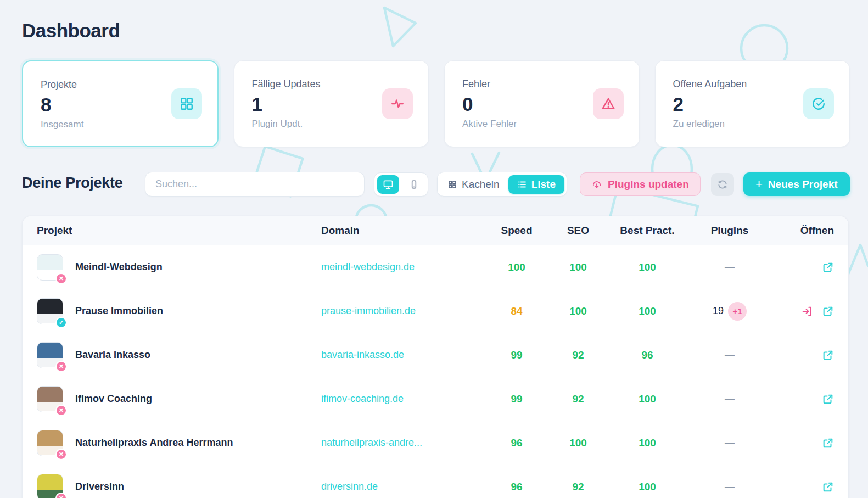  What do you see at coordinates (753, 104) in the screenshot?
I see `stat-card-offene-aufgaben: Offene Aufgaben 2 Zu erledigen` at bounding box center [753, 104].